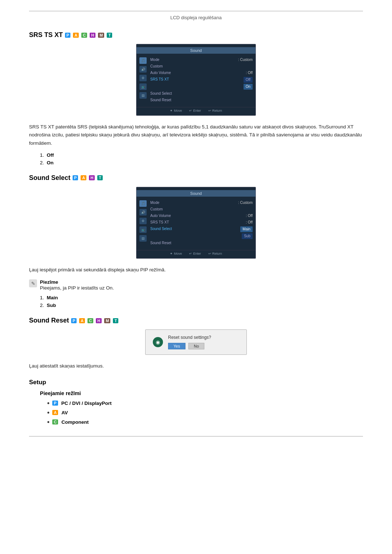 The width and height of the screenshot is (392, 554). Describe the element at coordinates (75, 422) in the screenshot. I see `setup-label-component: Component` at that location.